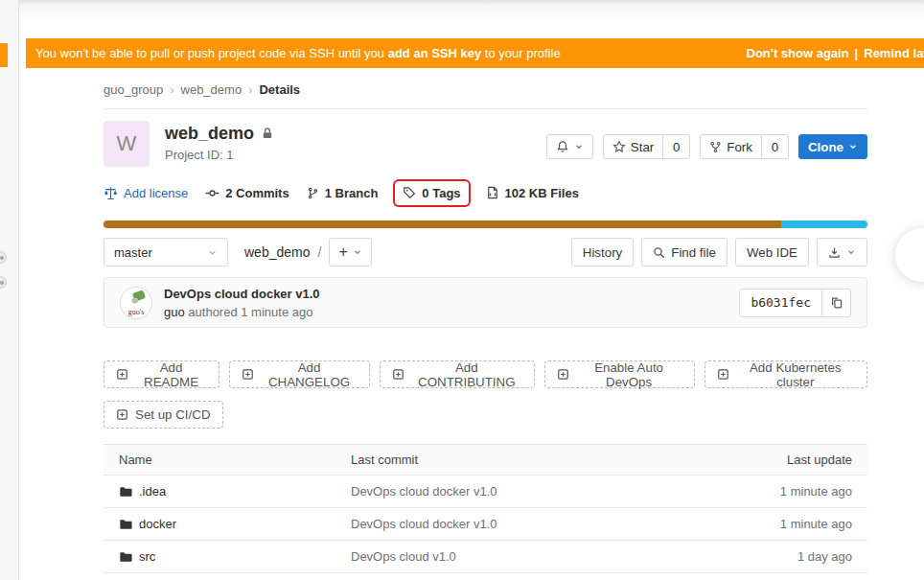  I want to click on breadcrumb-page: Details, so click(280, 90).